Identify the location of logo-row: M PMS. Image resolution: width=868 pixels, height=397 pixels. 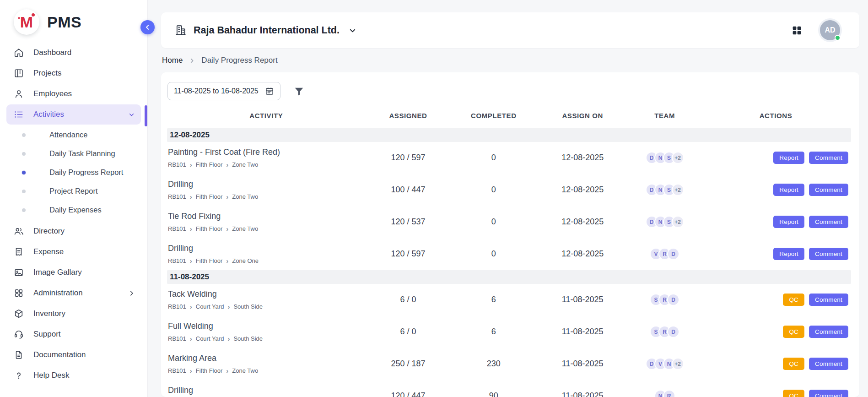
(74, 21).